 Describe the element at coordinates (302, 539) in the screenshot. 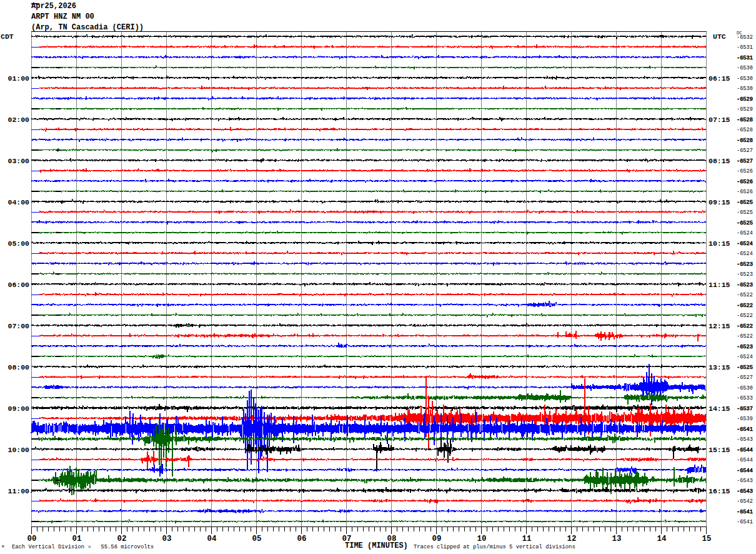

I see `svg-text: 06` at that location.